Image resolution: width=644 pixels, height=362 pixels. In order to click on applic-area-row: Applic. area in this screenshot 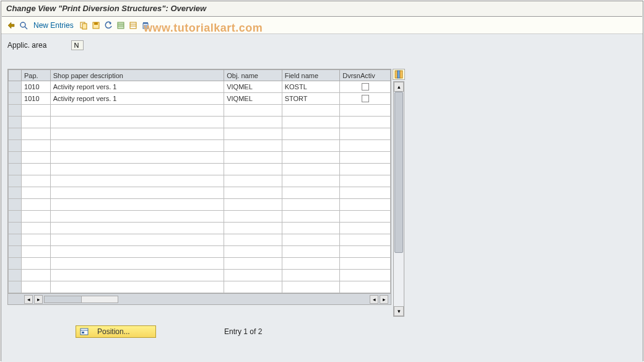, I will do `click(322, 45)`.